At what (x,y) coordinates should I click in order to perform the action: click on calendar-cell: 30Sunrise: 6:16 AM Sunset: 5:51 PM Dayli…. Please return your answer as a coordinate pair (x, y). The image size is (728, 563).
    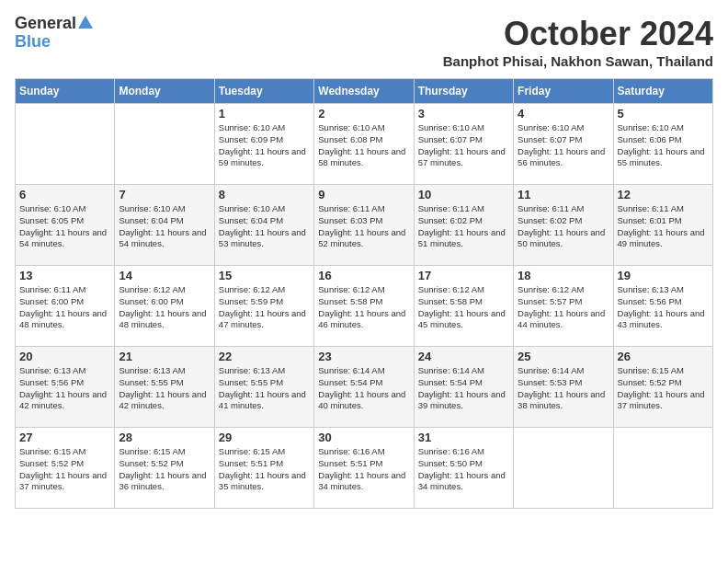
    Looking at the image, I should click on (364, 468).